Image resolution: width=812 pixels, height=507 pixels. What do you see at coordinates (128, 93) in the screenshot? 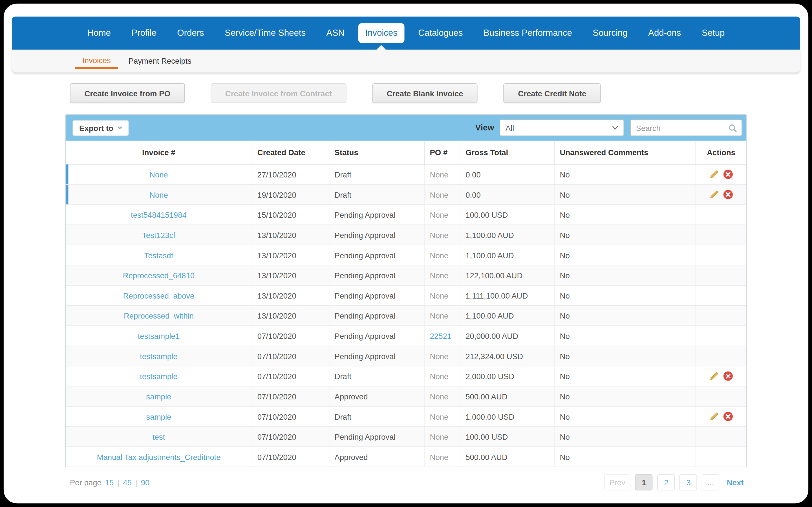
I see `create-invoice-from-po-button: Create Invoice from PO` at bounding box center [128, 93].